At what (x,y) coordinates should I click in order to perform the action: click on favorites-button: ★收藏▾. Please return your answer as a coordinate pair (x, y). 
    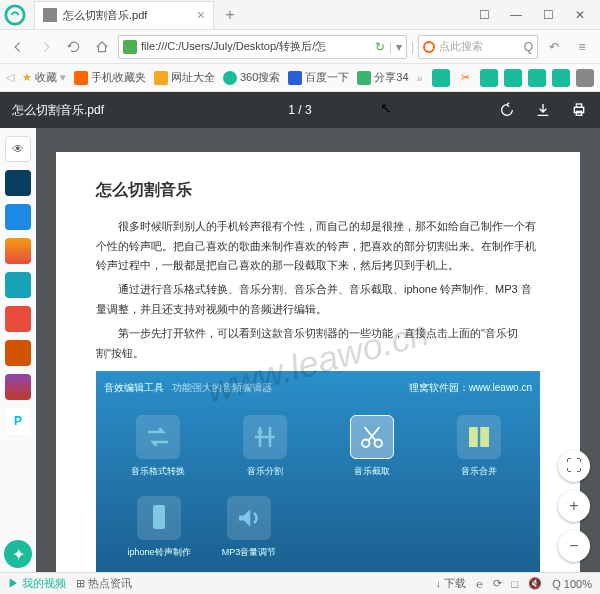
    Looking at the image, I should click on (44, 78).